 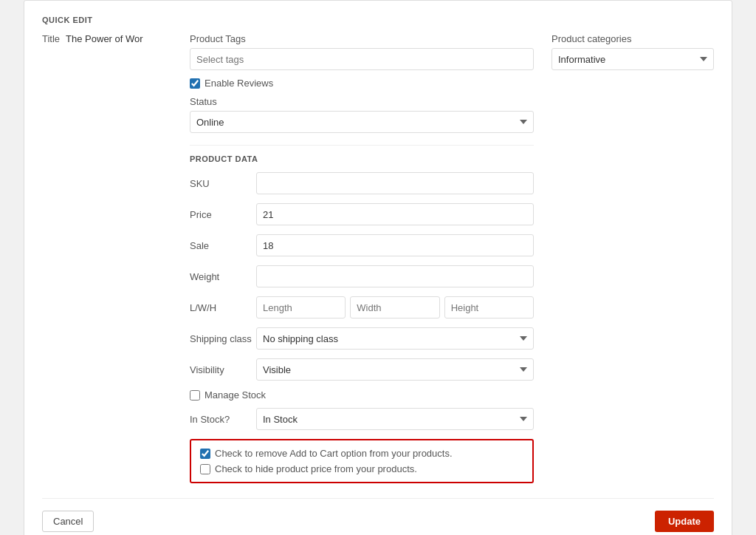 What do you see at coordinates (105, 38) in the screenshot?
I see `title-value: The Power of Wor` at bounding box center [105, 38].